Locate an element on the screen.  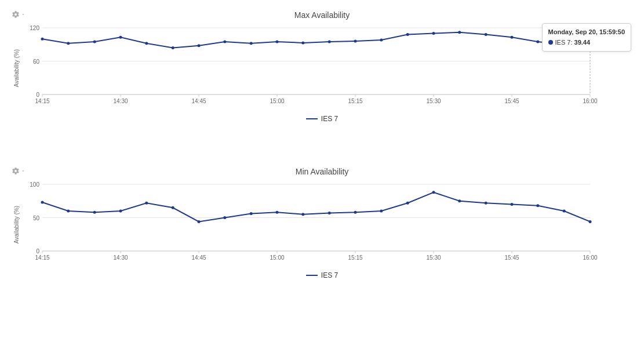
tooltip-value: IES 7: 39.44 is located at coordinates (587, 43).